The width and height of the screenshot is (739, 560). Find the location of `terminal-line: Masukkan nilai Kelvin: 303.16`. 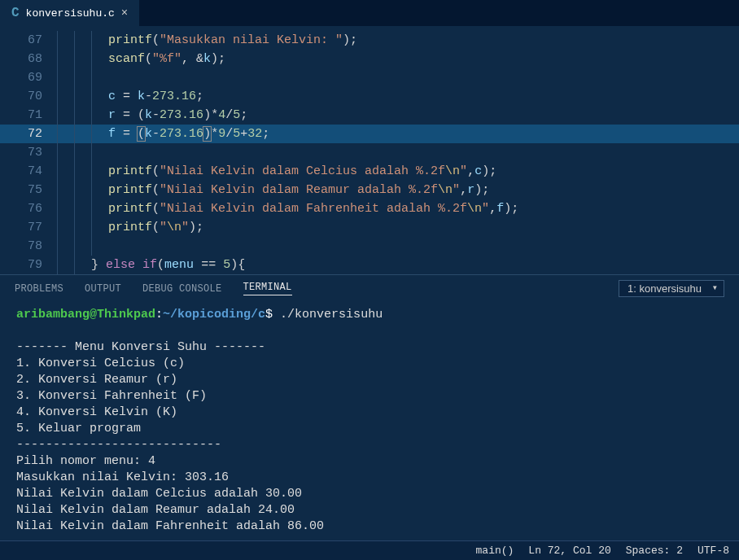

terminal-line: Masukkan nilai Kelvin: 303.16 is located at coordinates (370, 478).